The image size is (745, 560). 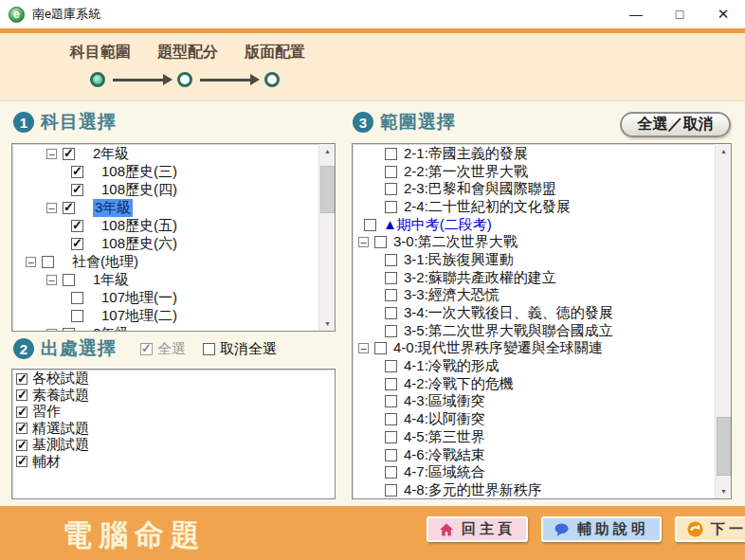 I want to click on tree-row: –3年級, so click(x=165, y=208).